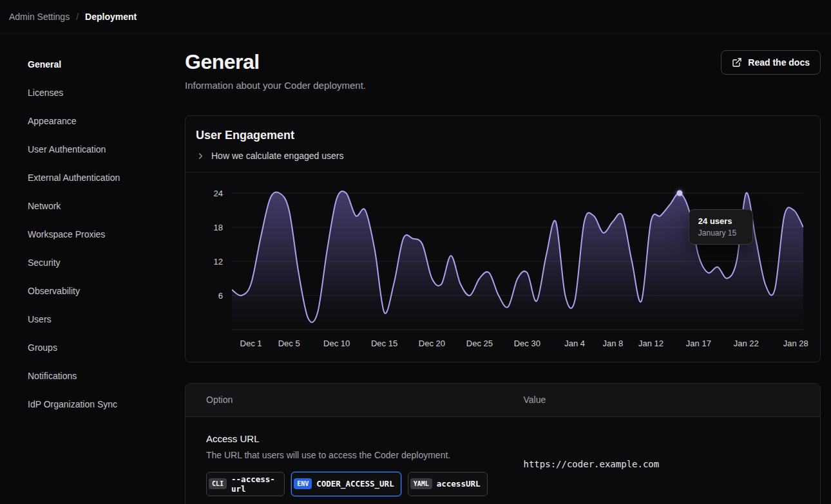  What do you see at coordinates (347, 455) in the screenshot?
I see `option-description: The URL that users will use to access th…` at bounding box center [347, 455].